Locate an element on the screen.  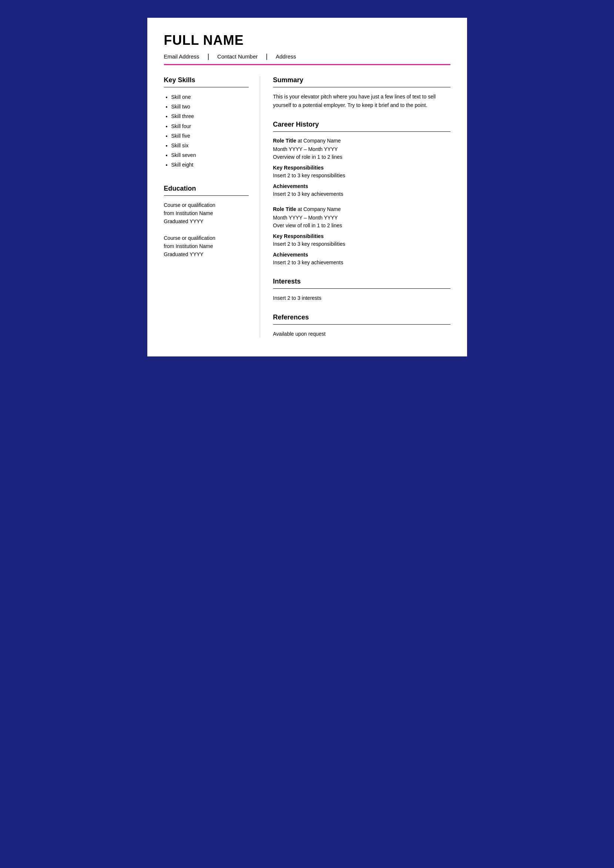
edu-line1-1: Course or qualification is located at coordinates (190, 205).